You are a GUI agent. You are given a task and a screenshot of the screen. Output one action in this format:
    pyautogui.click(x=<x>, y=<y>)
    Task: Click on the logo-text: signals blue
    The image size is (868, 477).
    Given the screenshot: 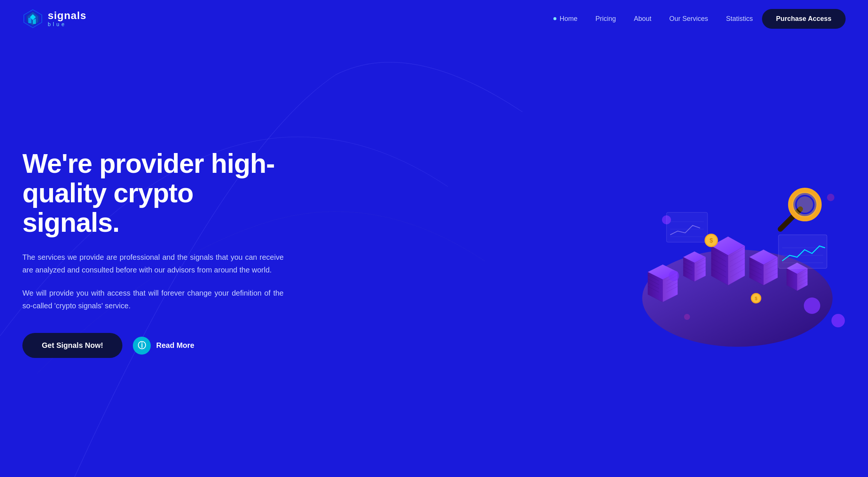 What is the action you would take?
    pyautogui.click(x=67, y=19)
    